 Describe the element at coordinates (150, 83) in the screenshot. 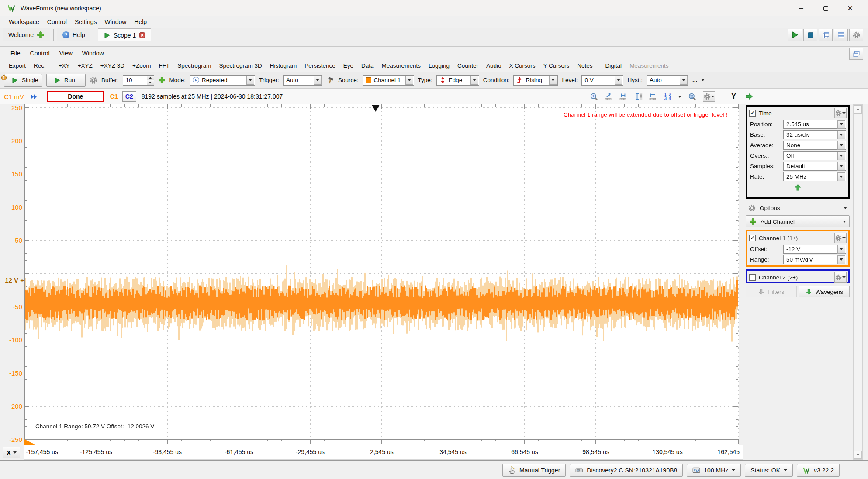

I see `spin-down-icon` at that location.